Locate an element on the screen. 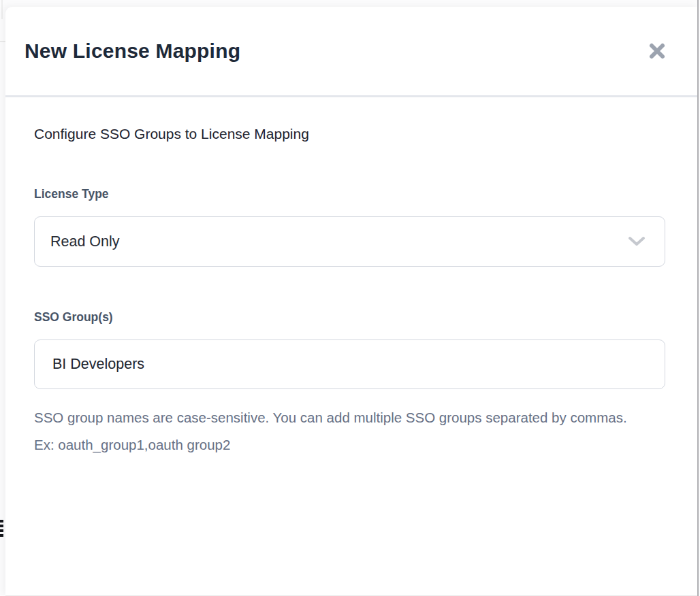 The height and width of the screenshot is (596, 700). sso-groups-help: SSO group names are case-sensitive. You … is located at coordinates (334, 431).